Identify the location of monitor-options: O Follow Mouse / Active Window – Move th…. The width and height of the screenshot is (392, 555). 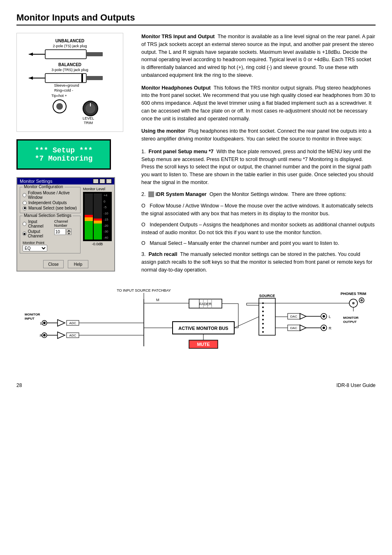
(258, 225).